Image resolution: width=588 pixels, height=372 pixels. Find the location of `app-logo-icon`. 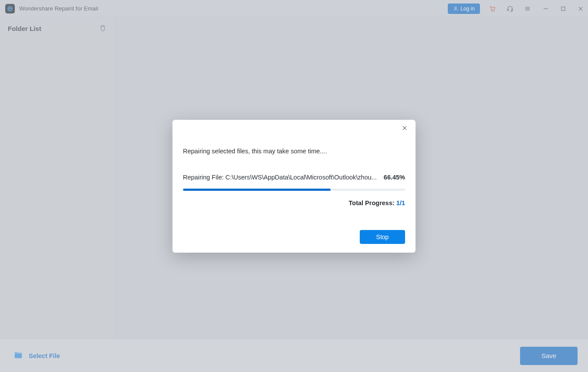

app-logo-icon is located at coordinates (10, 9).